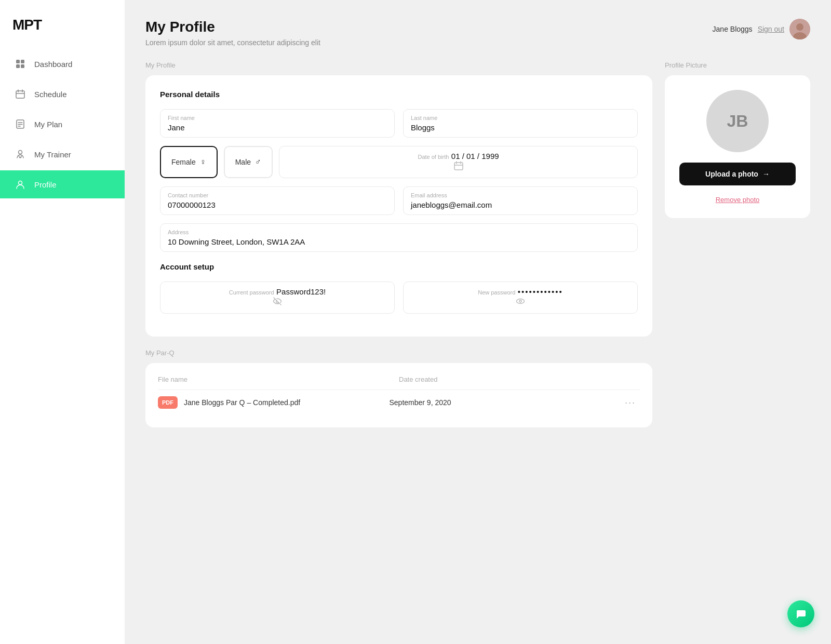 This screenshot has height=644, width=831. What do you see at coordinates (399, 124) in the screenshot?
I see `name-row: First name Jane Last name Bloggs` at bounding box center [399, 124].